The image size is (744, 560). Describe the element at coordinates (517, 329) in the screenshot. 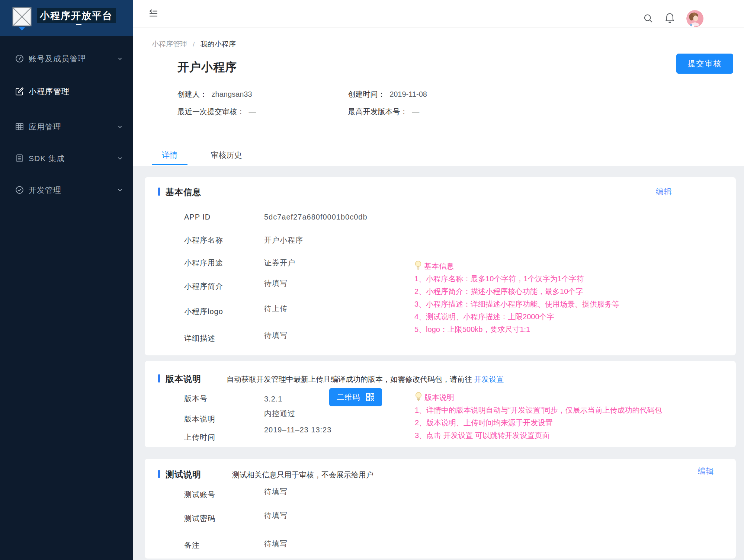

I see `tip-line: 5、logo：上限500kb，要求尺寸1:1` at that location.